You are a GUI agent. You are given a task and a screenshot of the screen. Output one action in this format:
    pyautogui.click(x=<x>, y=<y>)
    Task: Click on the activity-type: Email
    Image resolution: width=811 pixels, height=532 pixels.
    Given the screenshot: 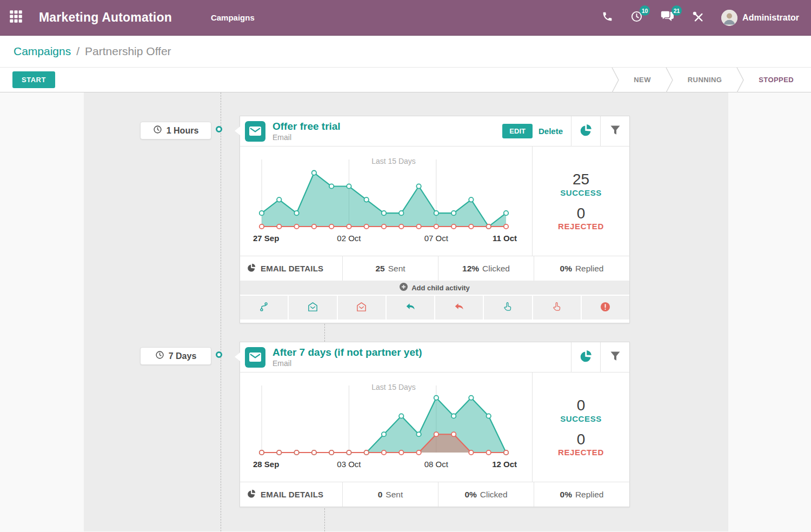 What is the action you would take?
    pyautogui.click(x=387, y=137)
    